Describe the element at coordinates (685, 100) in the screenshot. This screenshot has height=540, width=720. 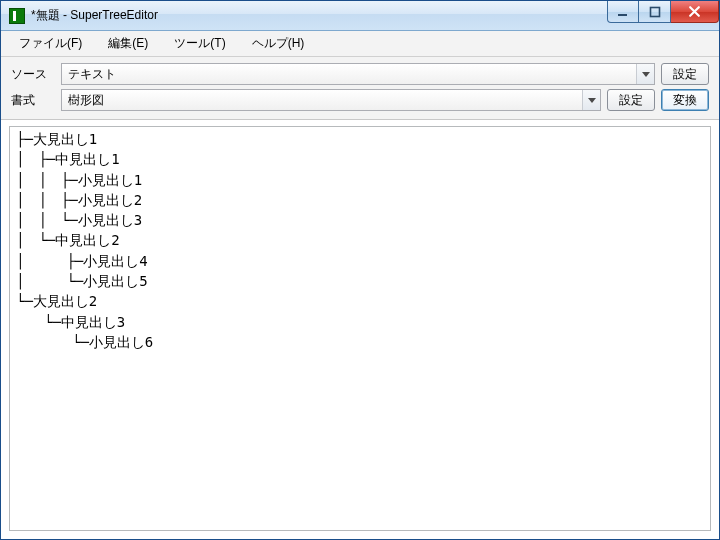
I see `convert-button: 変換` at that location.